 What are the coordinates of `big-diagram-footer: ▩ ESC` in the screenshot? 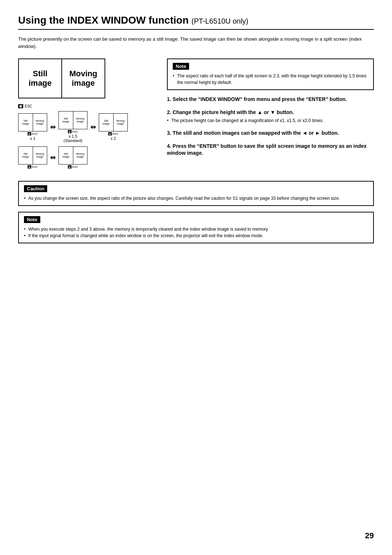 It's located at (62, 106).